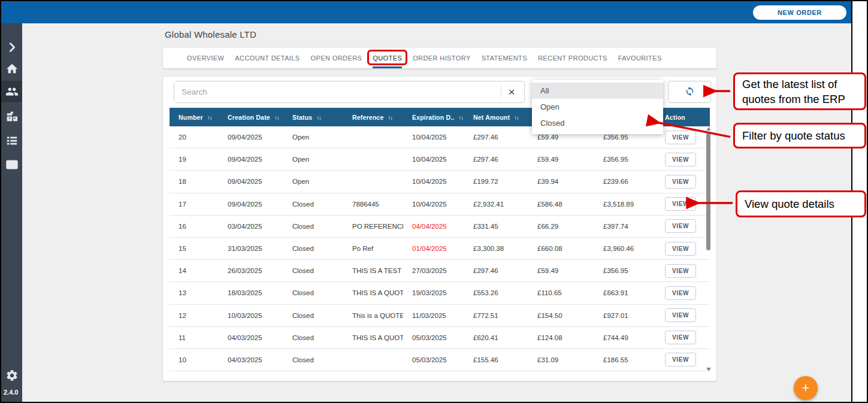 Image resolution: width=868 pixels, height=403 pixels. What do you see at coordinates (690, 92) in the screenshot?
I see `sync-refresh-icon` at bounding box center [690, 92].